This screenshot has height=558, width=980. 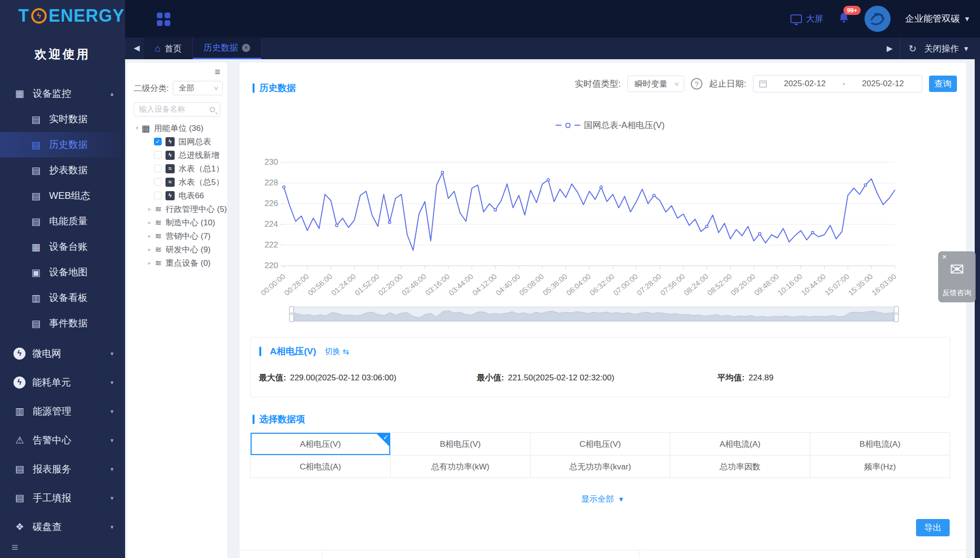 What do you see at coordinates (594, 314) in the screenshot?
I see `datazoom-slider` at bounding box center [594, 314].